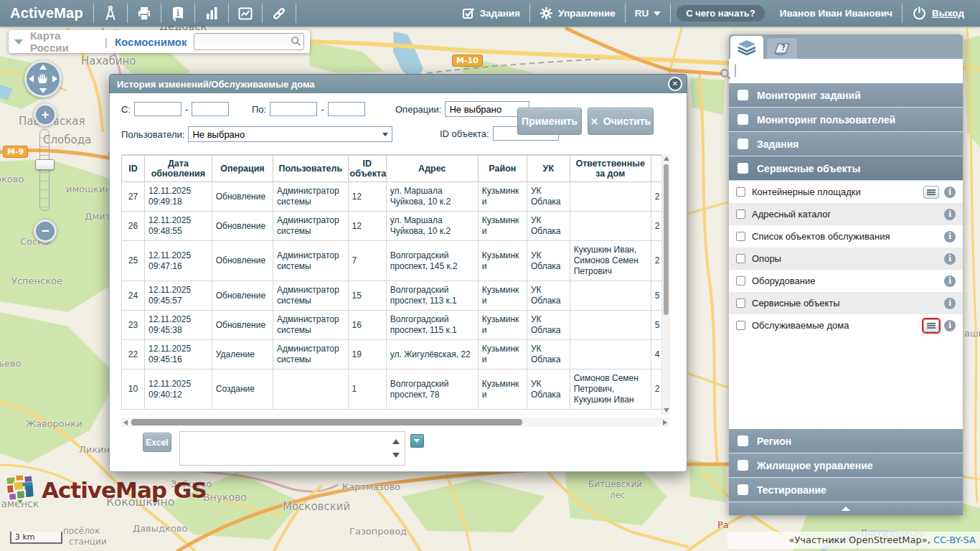 This screenshot has height=551, width=980. I want to click on pan-down-icon, so click(43, 90).